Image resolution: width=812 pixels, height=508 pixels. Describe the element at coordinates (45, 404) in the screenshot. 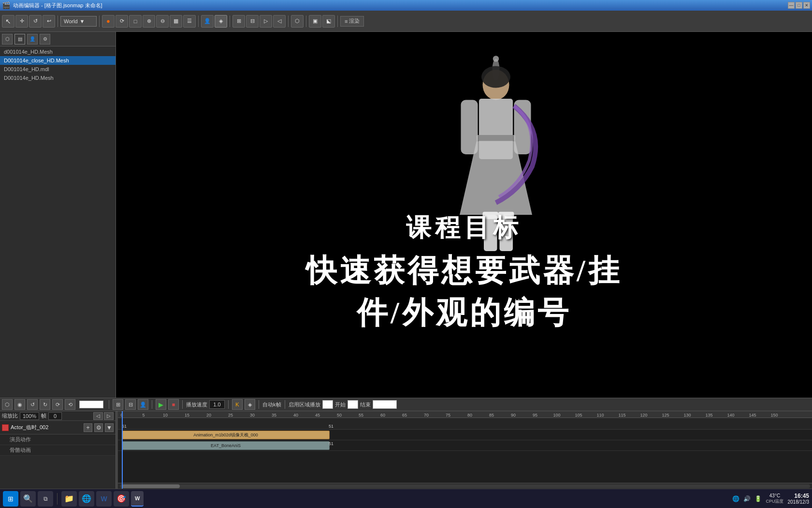

I see `anim-4-icon: ↻` at that location.